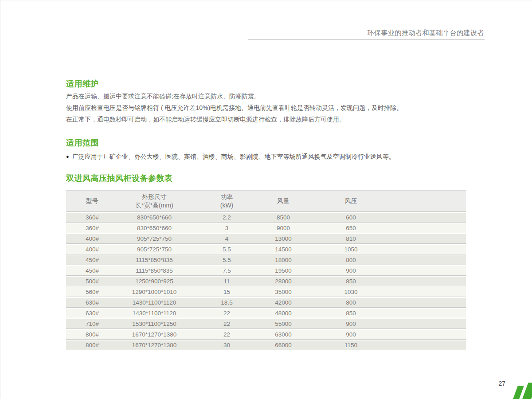 Image resolution: width=532 pixels, height=399 pixels. I want to click on table-cell: 13000, so click(283, 239).